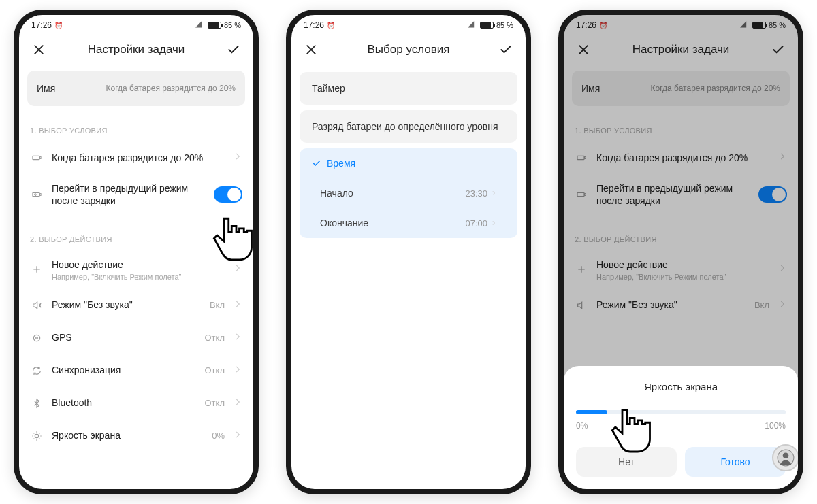  I want to click on sheet-title: Яркость экрана, so click(681, 386).